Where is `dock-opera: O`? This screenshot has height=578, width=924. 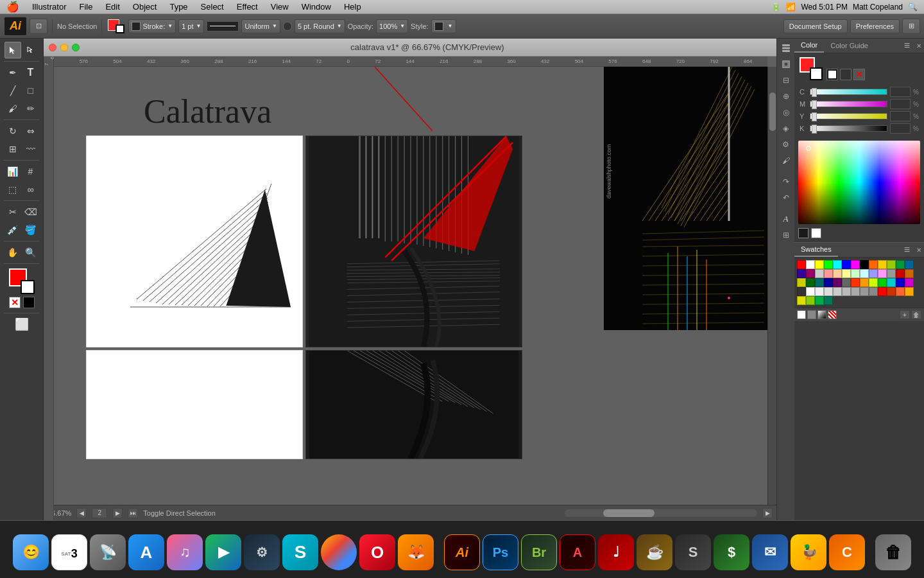 dock-opera: O is located at coordinates (377, 550).